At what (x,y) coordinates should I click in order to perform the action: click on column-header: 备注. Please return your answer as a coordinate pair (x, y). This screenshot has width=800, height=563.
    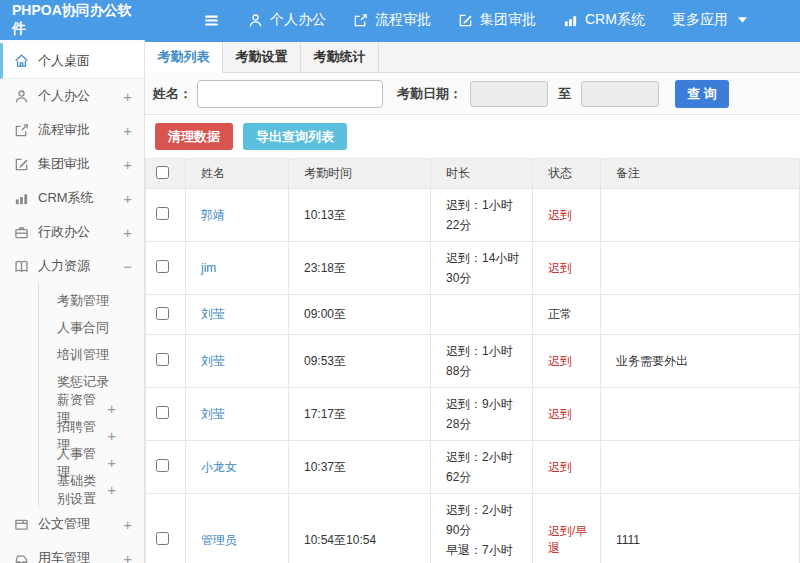
    Looking at the image, I should click on (700, 174).